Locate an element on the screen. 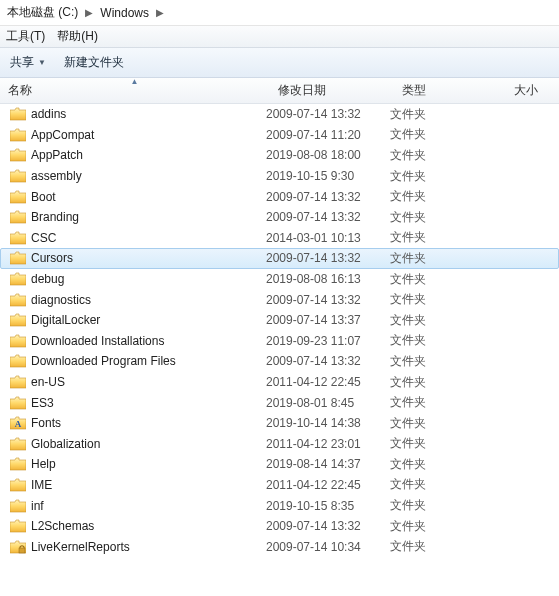  file-name: AppCompat is located at coordinates (62, 135).